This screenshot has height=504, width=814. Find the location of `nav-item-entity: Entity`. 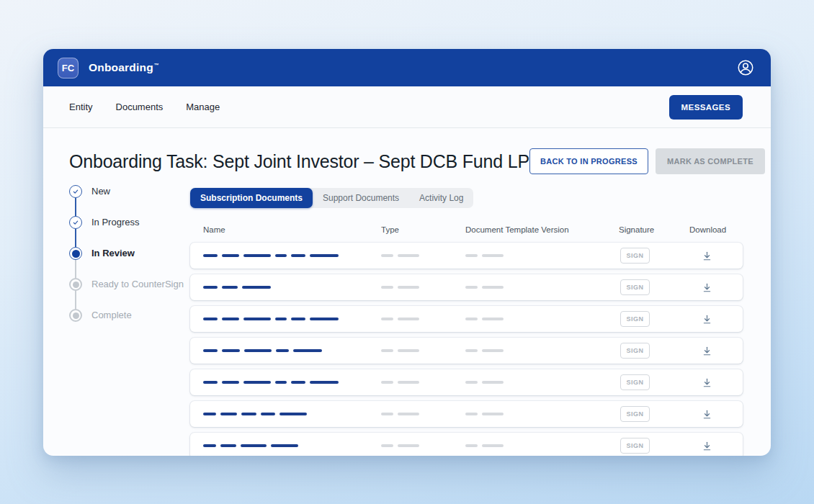

nav-item-entity: Entity is located at coordinates (81, 107).